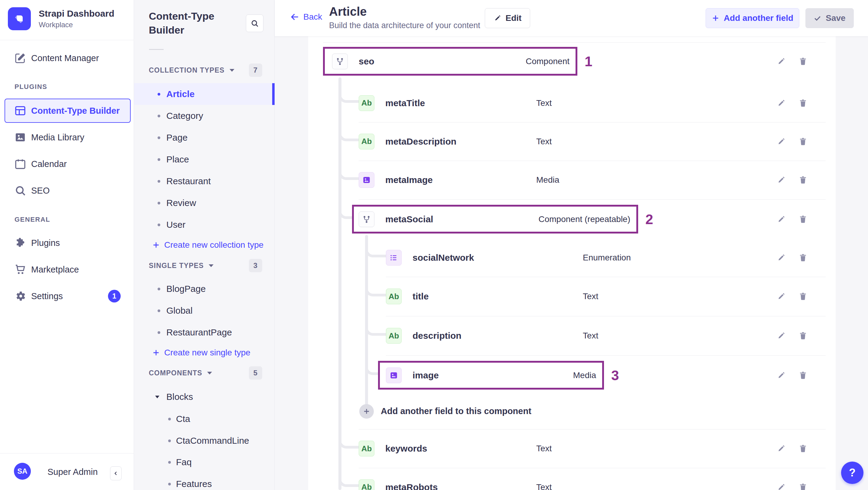 This screenshot has height=490, width=868. What do you see at coordinates (204, 353) in the screenshot?
I see `create-single-type-link: Create new single type` at bounding box center [204, 353].